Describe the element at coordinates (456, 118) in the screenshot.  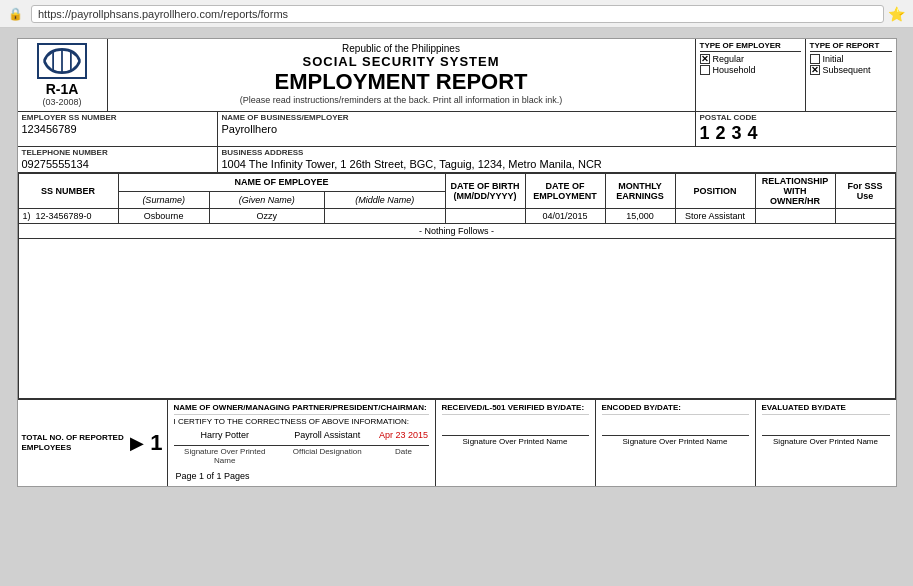
I see `business-name-label: NAME OF BUSINESS/EMPLOYER` at that location.